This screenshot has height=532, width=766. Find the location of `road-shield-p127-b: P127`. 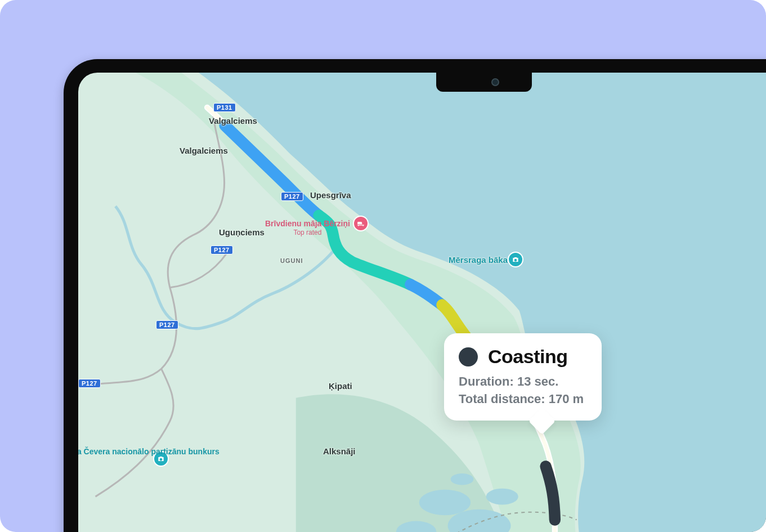

road-shield-p127-b: P127 is located at coordinates (222, 250).